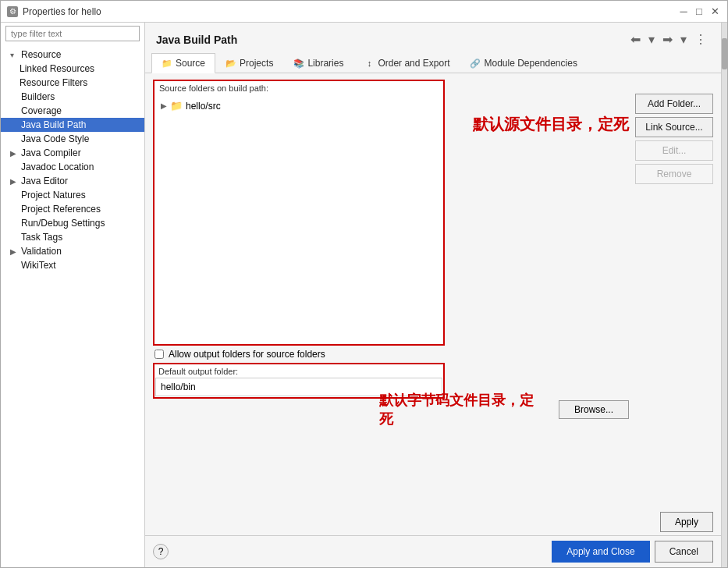 The height and width of the screenshot is (568, 728). I want to click on source-tab-icon: 📁, so click(167, 63).